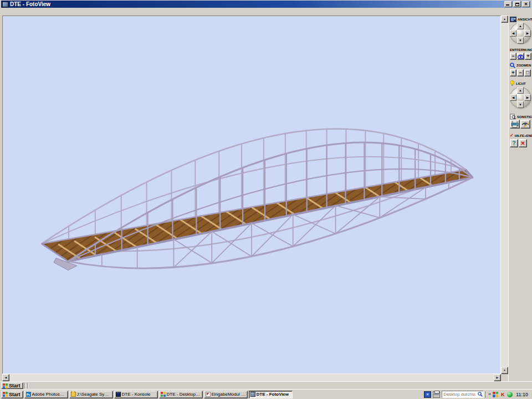 This screenshot has width=532, height=399. Describe the element at coordinates (515, 124) in the screenshot. I see `printer-icon` at that location.